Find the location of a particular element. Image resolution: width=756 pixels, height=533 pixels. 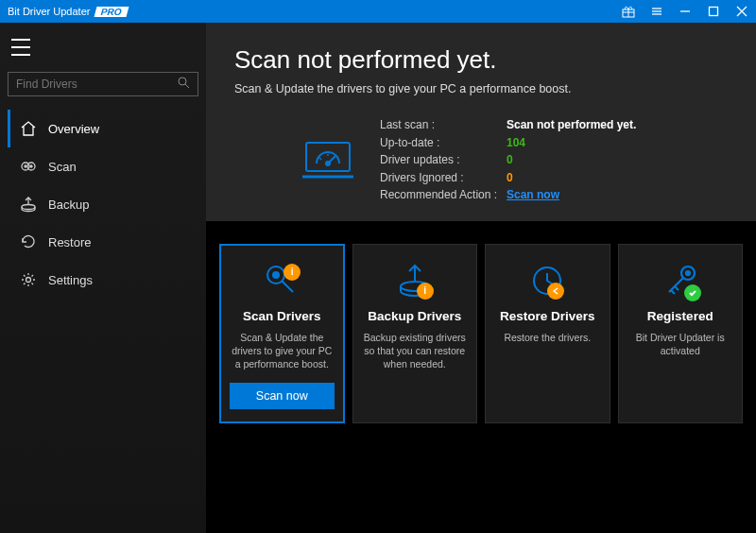

sidebar-item-label: Restore is located at coordinates (70, 242).